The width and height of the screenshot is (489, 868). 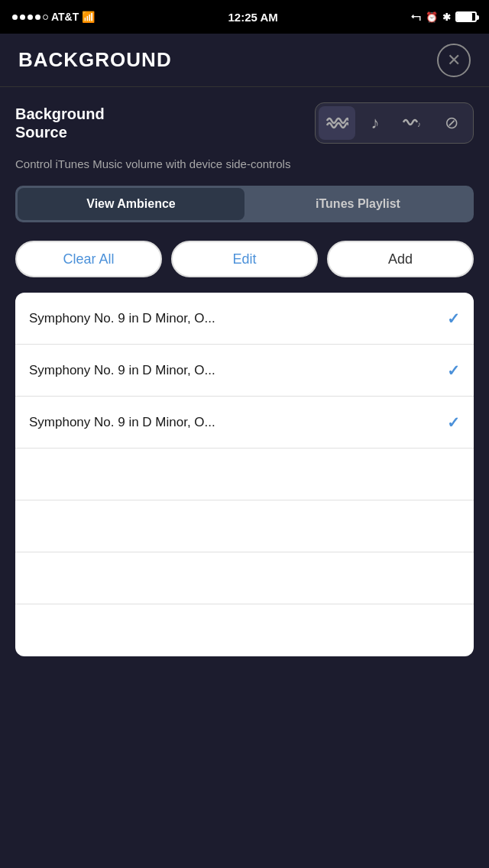 I want to click on status-bar: AT&T 📶 12:25 AM ⮢ ⏰ ✱, so click(x=244, y=17).